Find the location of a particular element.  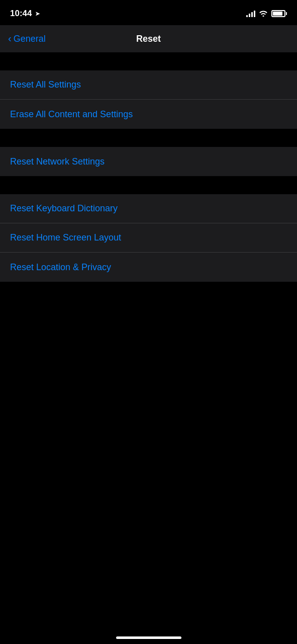

reset-network-item: Reset Network Settings is located at coordinates (149, 162).